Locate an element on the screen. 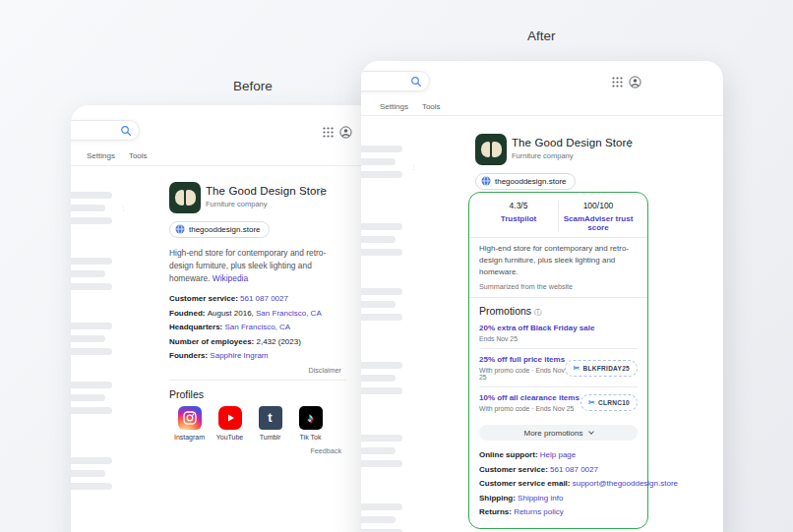 The height and width of the screenshot is (532, 793). scamadviser-link: ScamAdviser trust score is located at coordinates (598, 223).